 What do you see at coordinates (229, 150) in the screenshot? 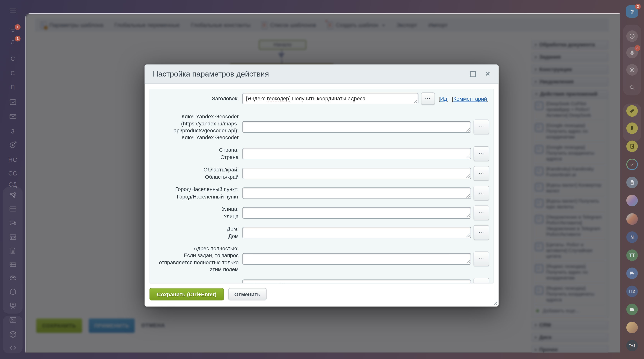
I see `field-label-text: Страна:` at bounding box center [229, 150].